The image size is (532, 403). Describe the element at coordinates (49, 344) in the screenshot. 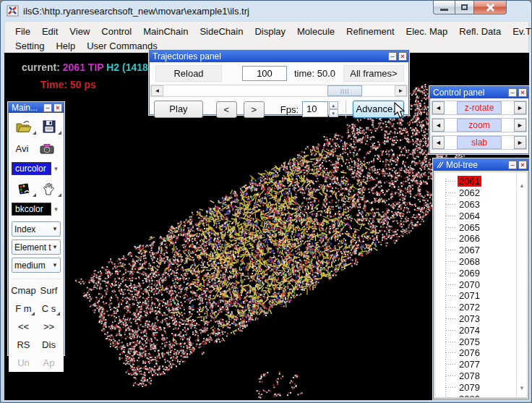

I see `dis-button: Dis` at that location.